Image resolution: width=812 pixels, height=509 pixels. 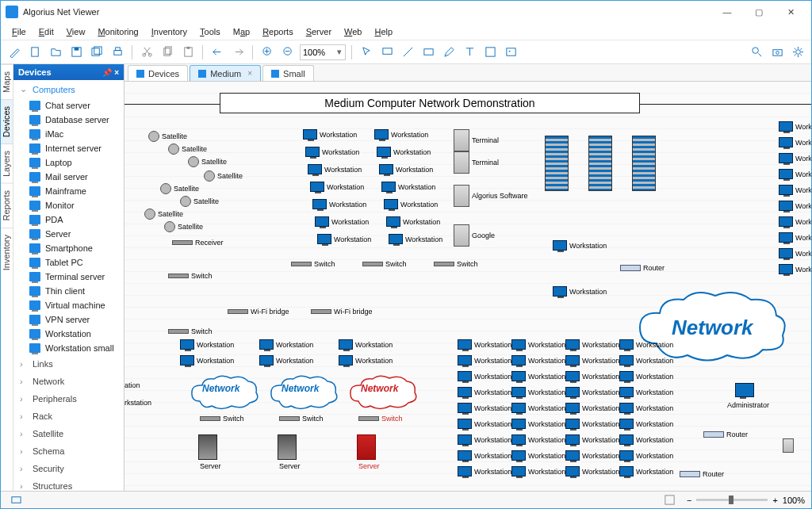 I want to click on sidebar-item: Chat server, so click(x=68, y=105).